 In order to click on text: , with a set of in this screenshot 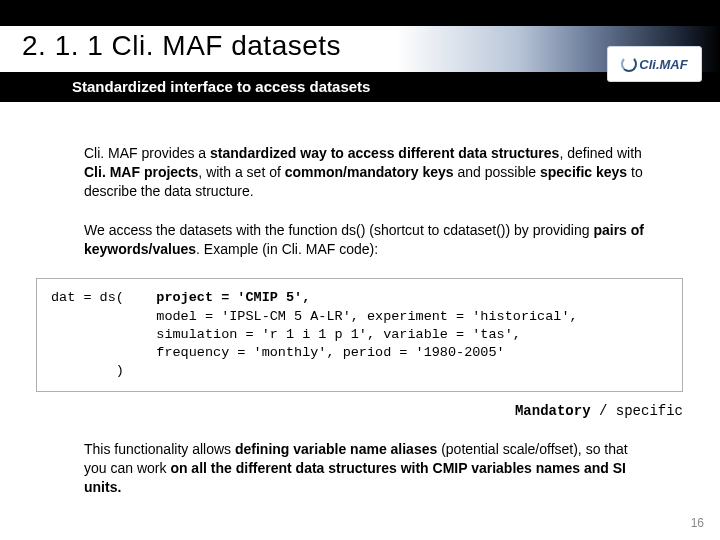, I will do `click(241, 172)`.